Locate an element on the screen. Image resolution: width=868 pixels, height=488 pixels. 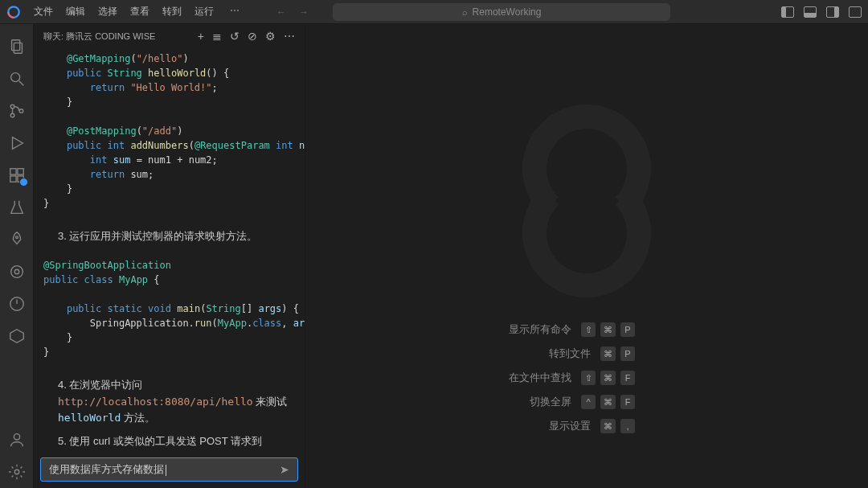
shortcut-row: 在文件中查找 ⇧⌘F is located at coordinates (587, 378).